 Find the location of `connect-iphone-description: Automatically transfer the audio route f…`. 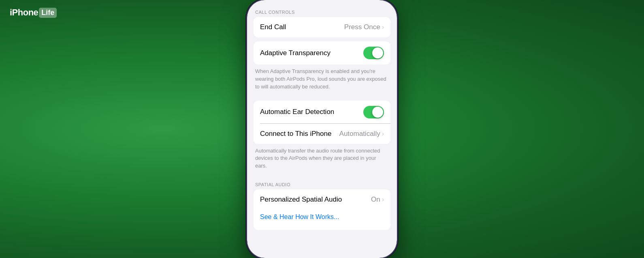

connect-iphone-description: Automatically transfer the audio route f… is located at coordinates (322, 160).